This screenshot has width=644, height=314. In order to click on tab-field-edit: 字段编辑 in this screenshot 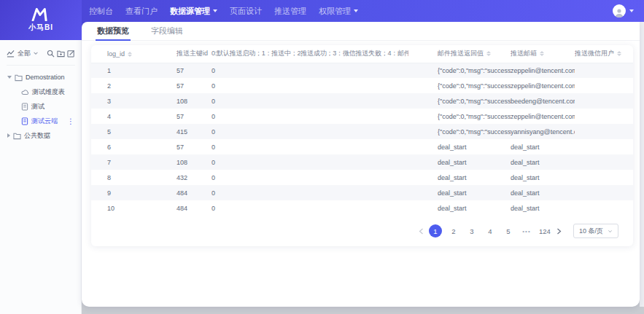, I will do `click(167, 31)`.